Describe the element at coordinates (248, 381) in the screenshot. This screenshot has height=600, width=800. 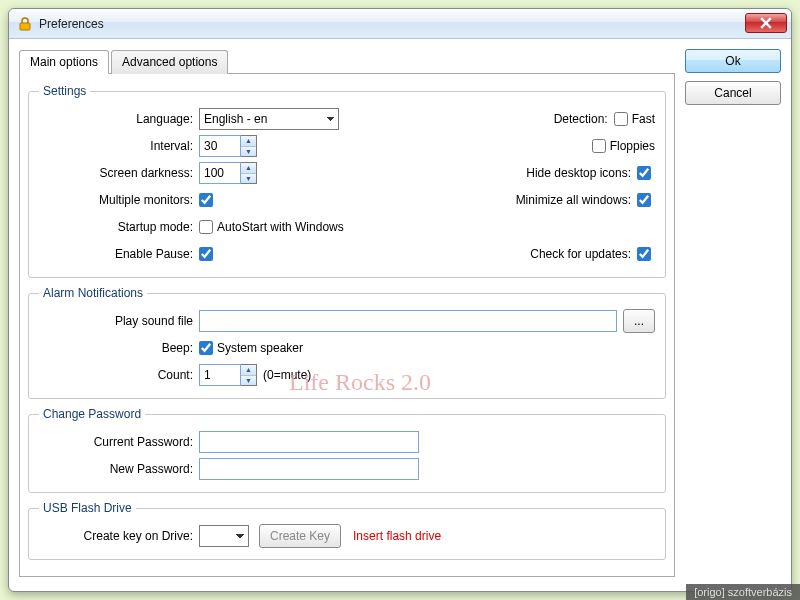
I see `count-down: ▼` at that location.